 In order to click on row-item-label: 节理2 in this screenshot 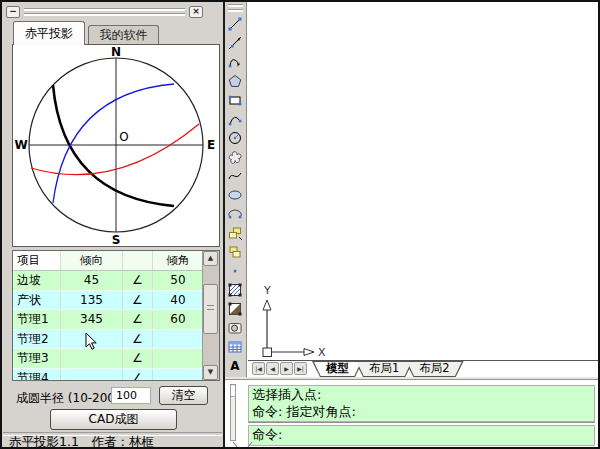, I will do `click(37, 340)`.